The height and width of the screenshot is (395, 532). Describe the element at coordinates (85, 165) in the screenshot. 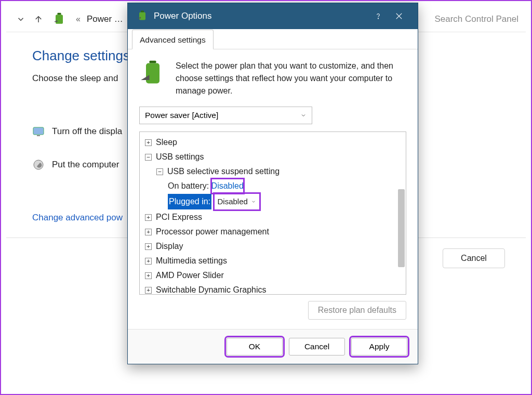

I see `row-label: Put the computer` at that location.